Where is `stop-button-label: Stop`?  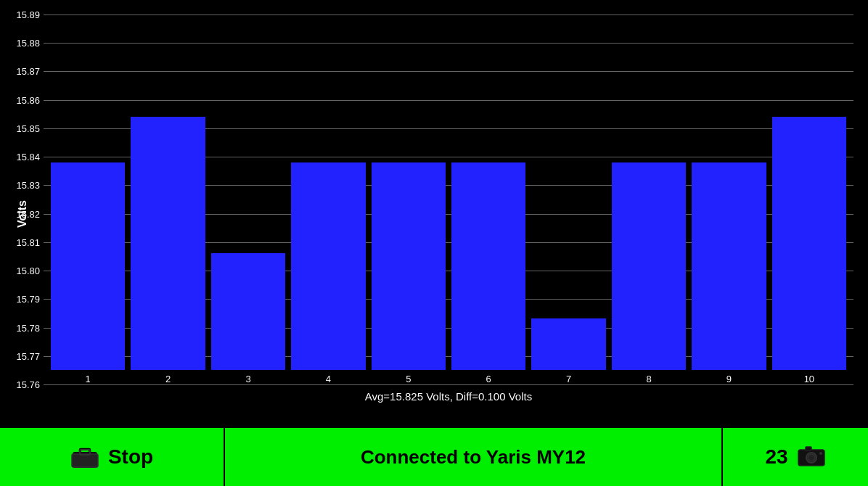
stop-button-label: Stop is located at coordinates (131, 457).